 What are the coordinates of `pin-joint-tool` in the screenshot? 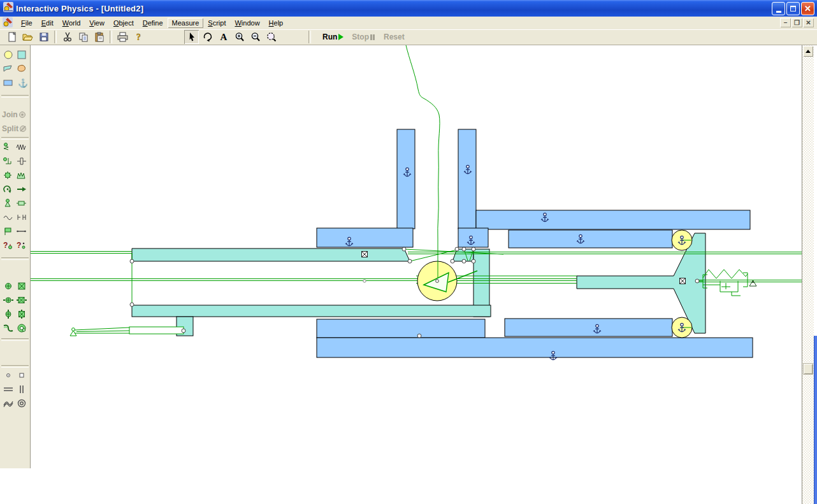 It's located at (8, 287).